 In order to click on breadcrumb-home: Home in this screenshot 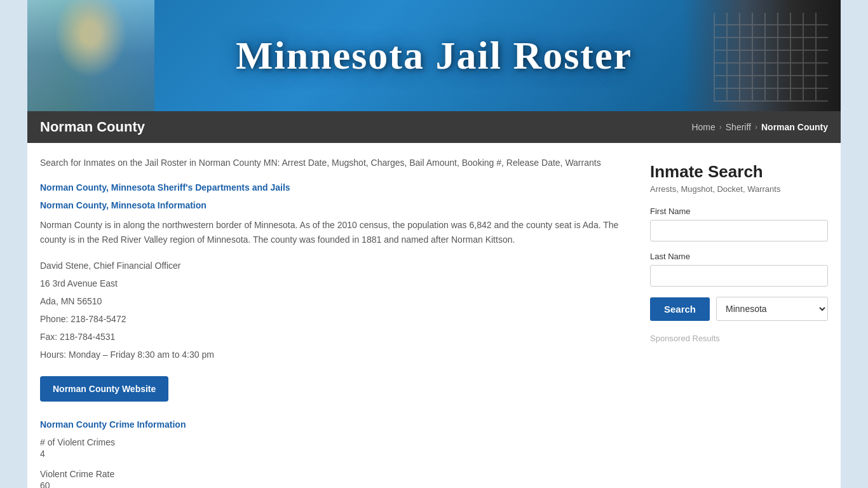, I will do `click(703, 127)`.